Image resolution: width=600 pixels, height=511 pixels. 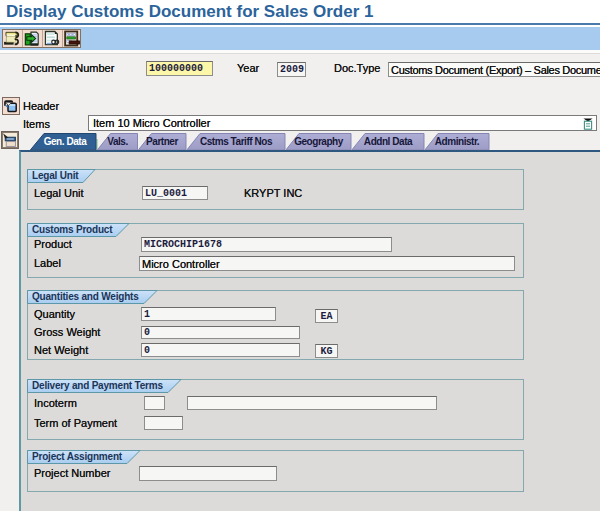 What do you see at coordinates (388, 142) in the screenshot?
I see `svg-text: Addnl Data` at bounding box center [388, 142].